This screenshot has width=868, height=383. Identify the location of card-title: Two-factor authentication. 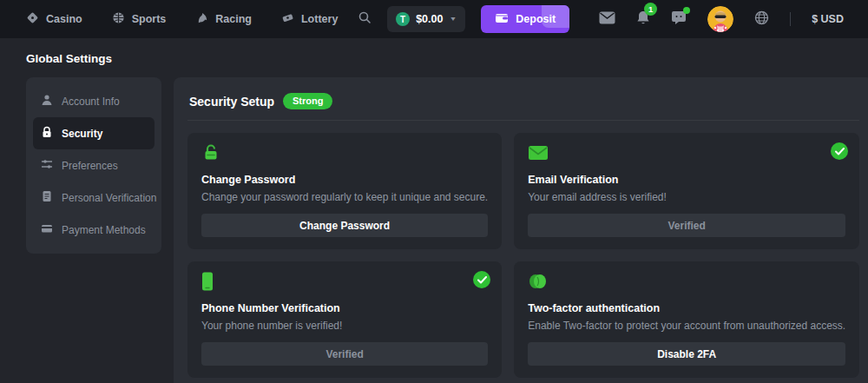
(687, 308).